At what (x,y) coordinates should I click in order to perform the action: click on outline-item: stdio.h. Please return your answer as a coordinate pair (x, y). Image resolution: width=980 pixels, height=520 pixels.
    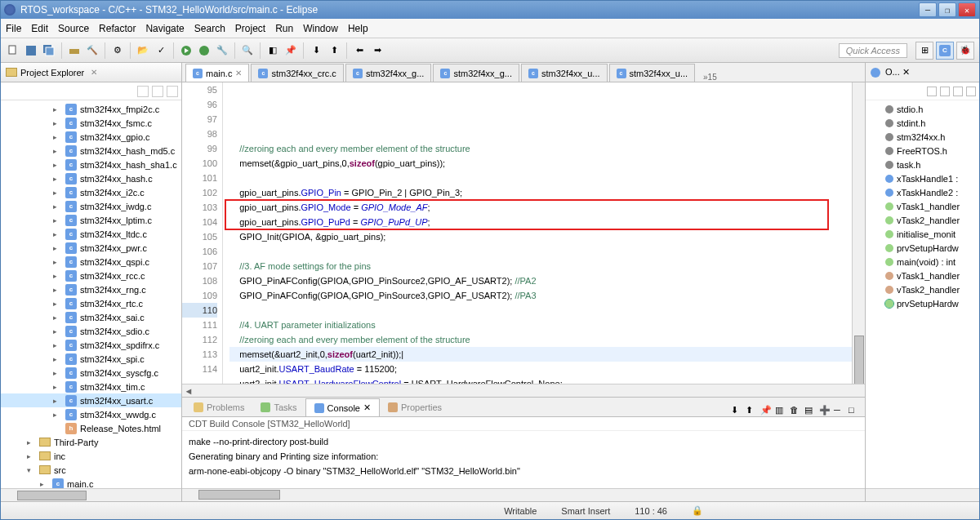
    Looking at the image, I should click on (923, 109).